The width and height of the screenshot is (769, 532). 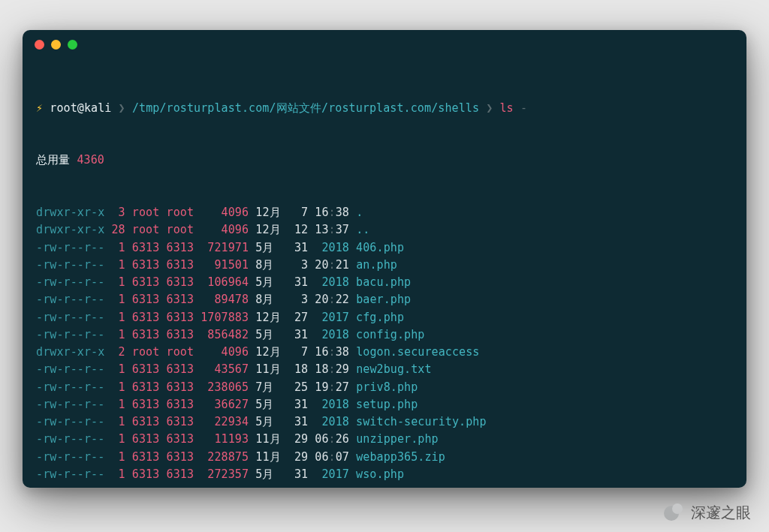 What do you see at coordinates (384, 474) in the screenshot?
I see `listing-row: -rw-r--r-- 1 6313 6313 272357 5月 31 2017…` at bounding box center [384, 474].